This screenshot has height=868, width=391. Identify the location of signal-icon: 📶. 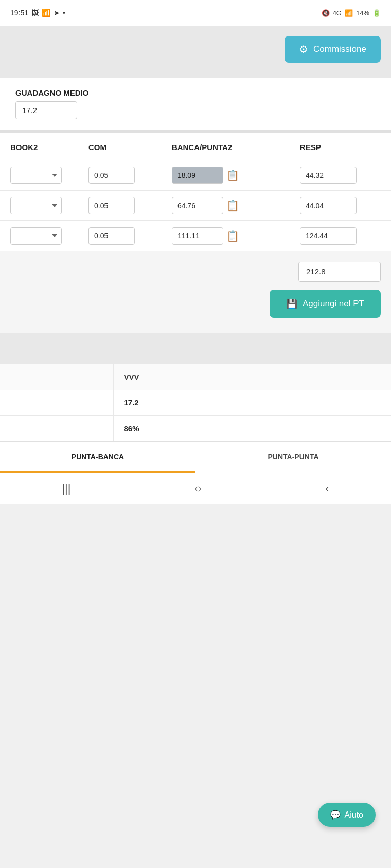
(46, 13).